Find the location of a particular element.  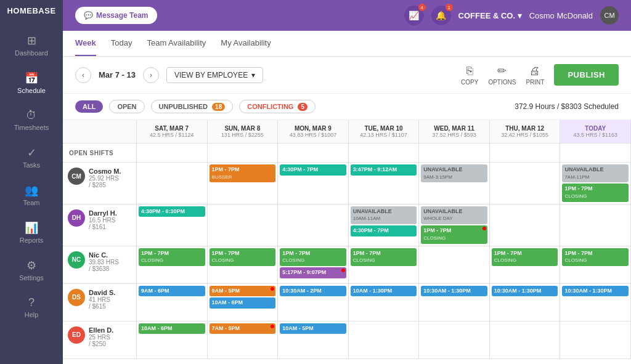

shift-block: 1PM - 7PMBUSSER is located at coordinates (243, 174).